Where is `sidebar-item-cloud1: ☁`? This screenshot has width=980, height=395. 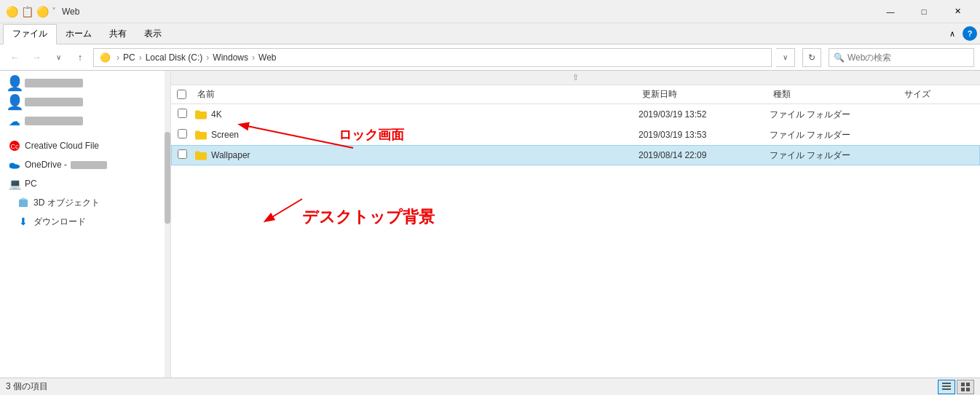
sidebar-item-cloud1: ☁ is located at coordinates (85, 121).